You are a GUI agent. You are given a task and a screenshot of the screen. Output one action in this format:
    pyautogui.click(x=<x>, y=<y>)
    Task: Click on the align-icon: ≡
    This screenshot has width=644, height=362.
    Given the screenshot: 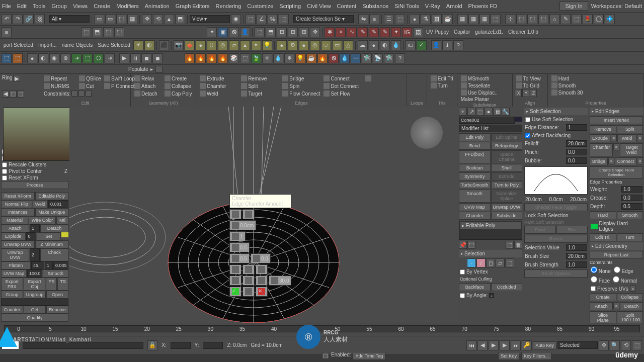 What is the action you would take?
    pyautogui.click(x=374, y=19)
    